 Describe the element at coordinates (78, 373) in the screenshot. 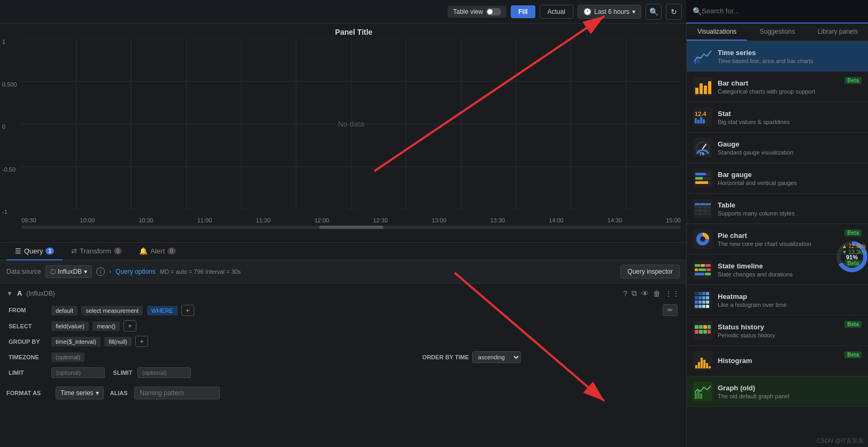

I see `limit-input` at that location.